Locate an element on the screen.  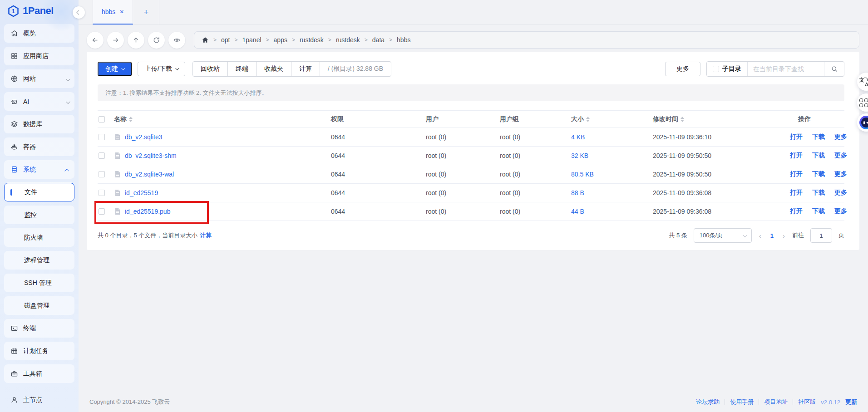
home-icon is located at coordinates (205, 40).